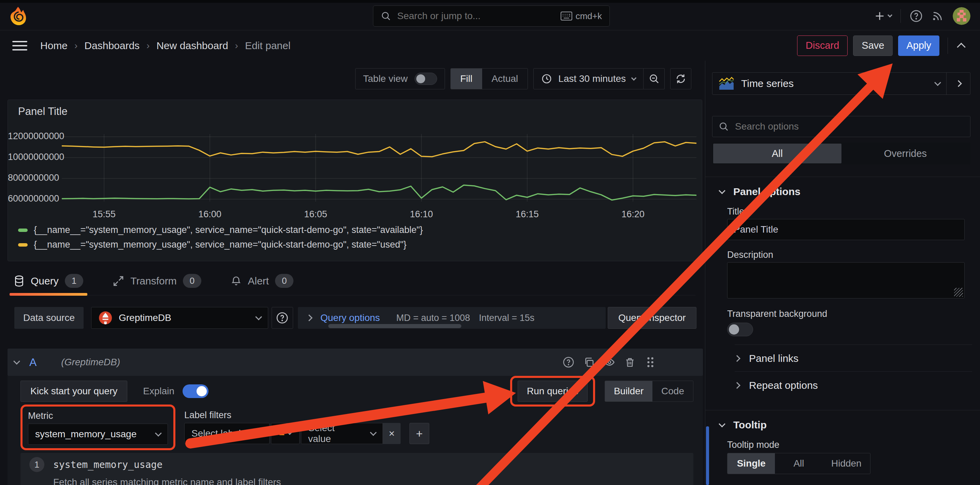  What do you see at coordinates (17, 361) in the screenshot?
I see `collapse-query-icon` at bounding box center [17, 361].